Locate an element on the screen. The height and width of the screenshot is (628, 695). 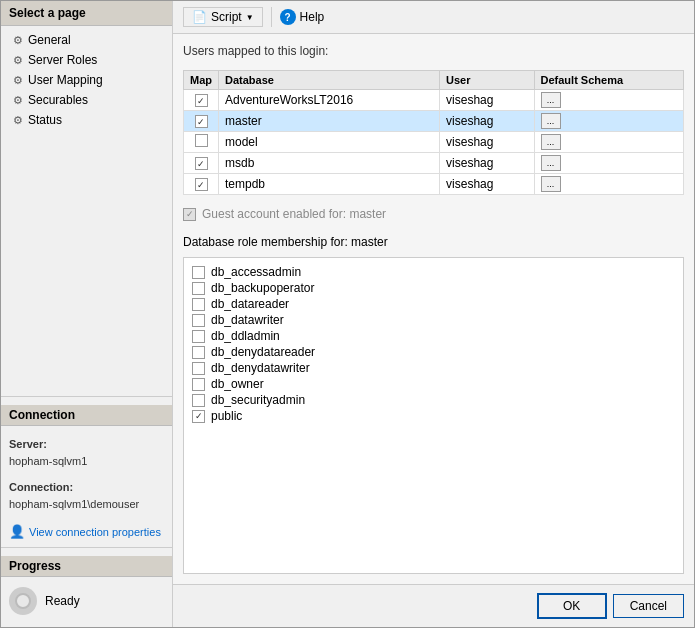
database-cell: master is located at coordinates (330, 122).